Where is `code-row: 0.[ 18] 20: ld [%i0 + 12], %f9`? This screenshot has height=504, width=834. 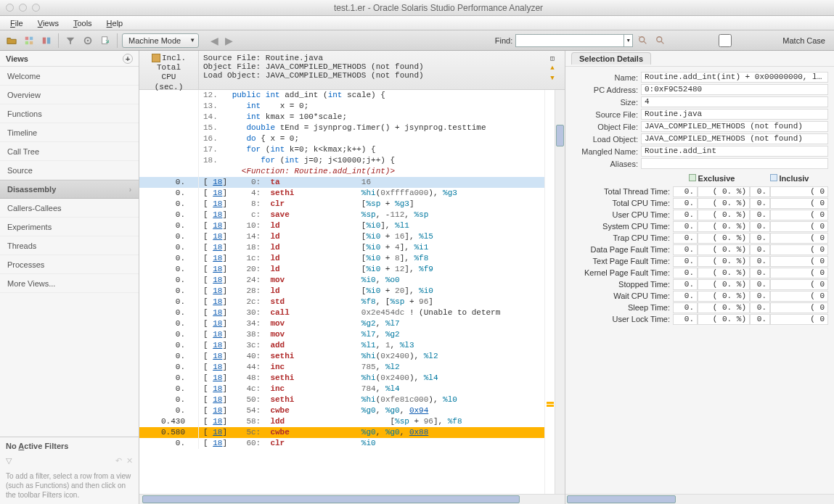 code-row: 0.[ 18] 20: ld [%i0 + 12], %f9 is located at coordinates (342, 270).